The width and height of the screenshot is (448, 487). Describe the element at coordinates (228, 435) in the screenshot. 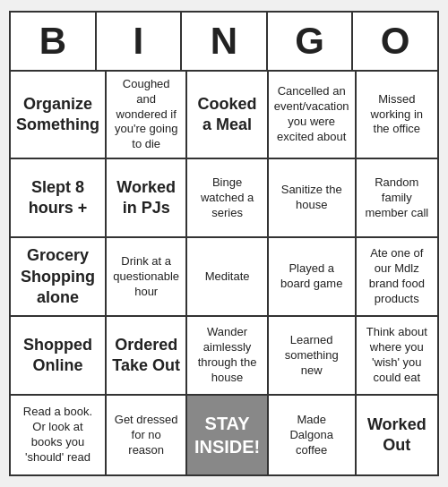

I see `bingo-cell-22: STAY INSIDE!` at that location.